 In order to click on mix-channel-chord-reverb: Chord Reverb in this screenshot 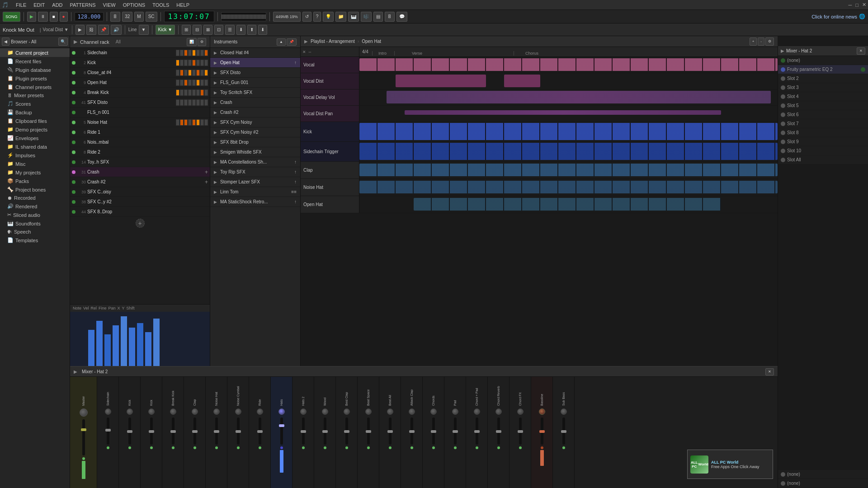, I will do `click(499, 432)`.